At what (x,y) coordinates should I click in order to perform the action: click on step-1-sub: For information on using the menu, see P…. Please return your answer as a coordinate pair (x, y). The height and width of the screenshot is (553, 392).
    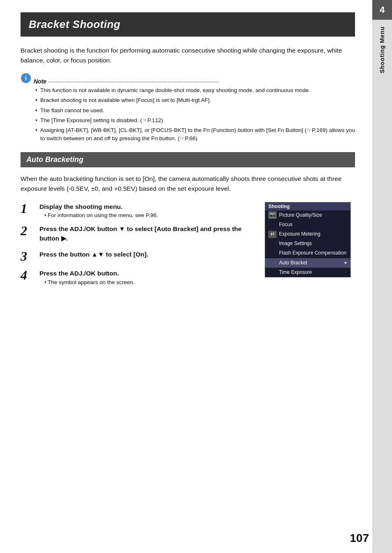
    Looking at the image, I should click on (151, 215).